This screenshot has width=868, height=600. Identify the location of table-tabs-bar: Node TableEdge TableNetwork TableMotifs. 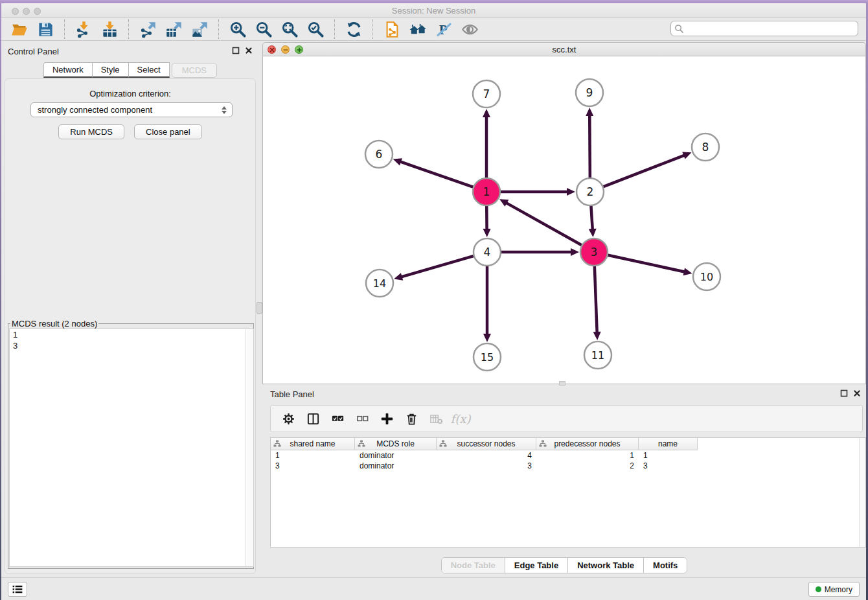
(564, 565).